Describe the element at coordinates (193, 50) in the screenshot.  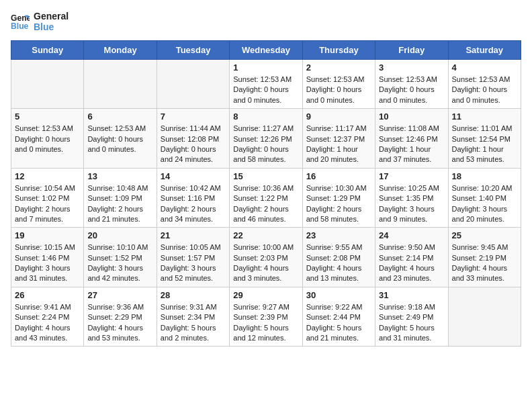
I see `weekday-header-tuesday: Tuesday` at that location.